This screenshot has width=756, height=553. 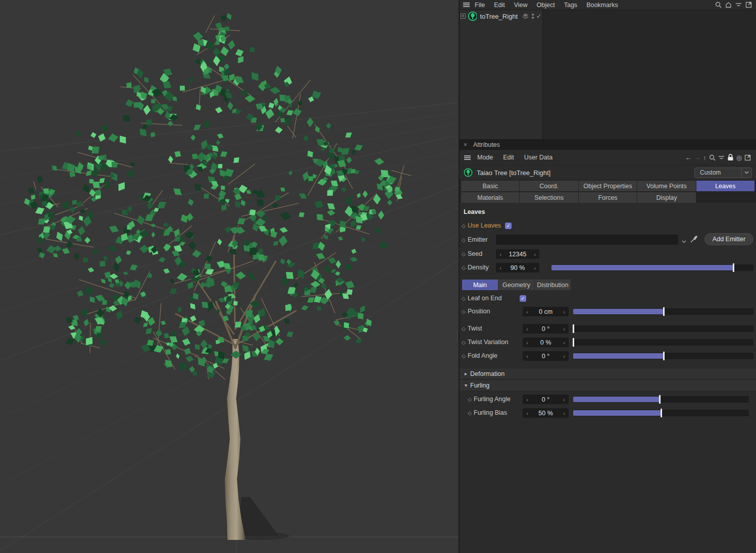 I want to click on seed-value: 12345, so click(x=518, y=254).